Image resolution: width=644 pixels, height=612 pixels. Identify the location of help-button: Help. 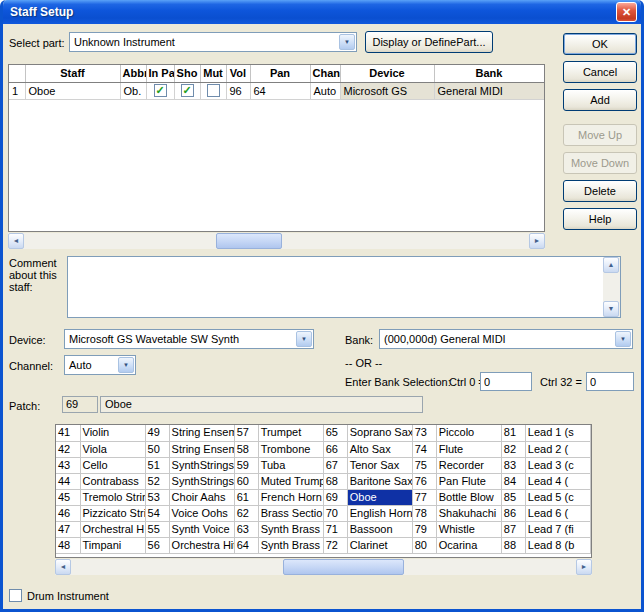
(600, 219).